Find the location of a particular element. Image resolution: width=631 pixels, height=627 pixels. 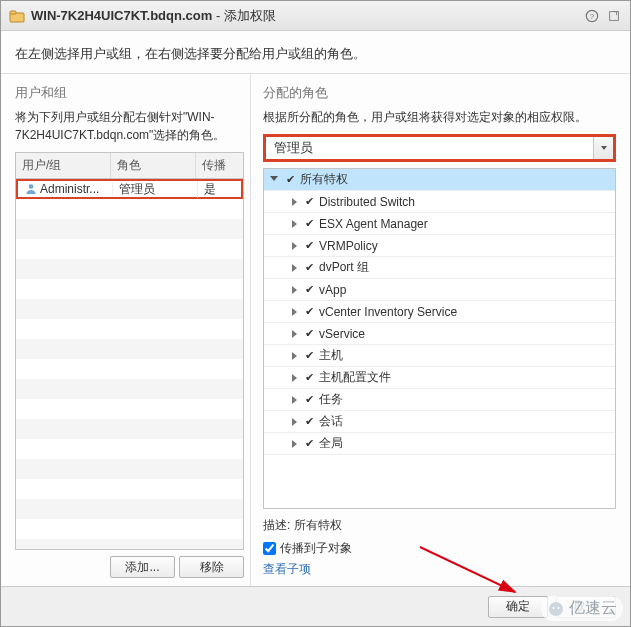

tree-item: ✔VRMPolicy is located at coordinates (440, 246).